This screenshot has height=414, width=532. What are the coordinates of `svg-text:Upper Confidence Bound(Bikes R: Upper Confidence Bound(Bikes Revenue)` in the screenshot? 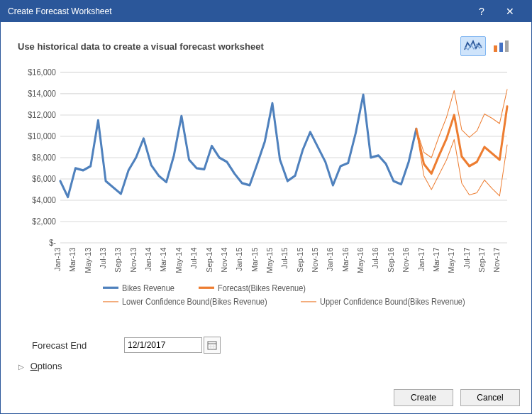 It's located at (393, 303).